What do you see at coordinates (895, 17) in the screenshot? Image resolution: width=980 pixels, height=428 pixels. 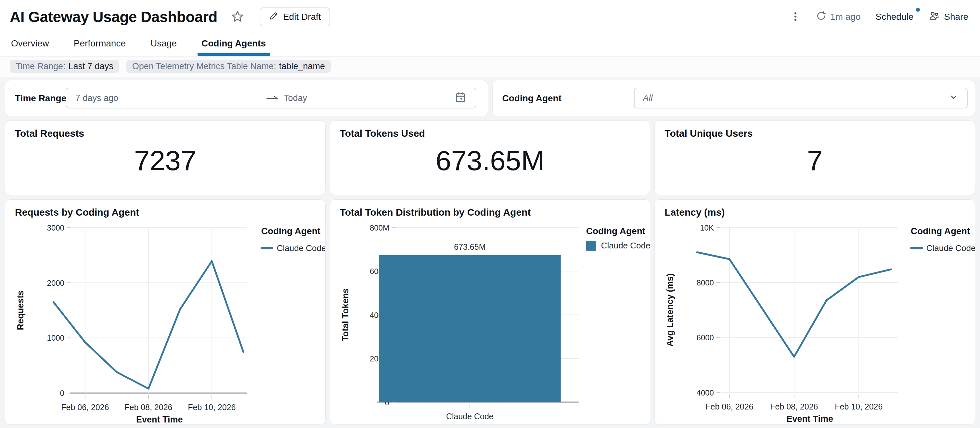 I see `schedule-button: Schedule` at bounding box center [895, 17].